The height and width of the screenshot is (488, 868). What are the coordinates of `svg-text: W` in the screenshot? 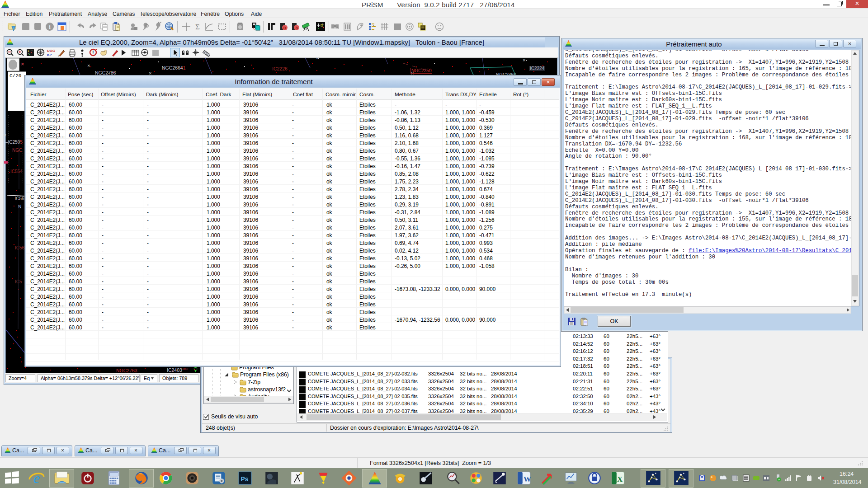 It's located at (527, 479).